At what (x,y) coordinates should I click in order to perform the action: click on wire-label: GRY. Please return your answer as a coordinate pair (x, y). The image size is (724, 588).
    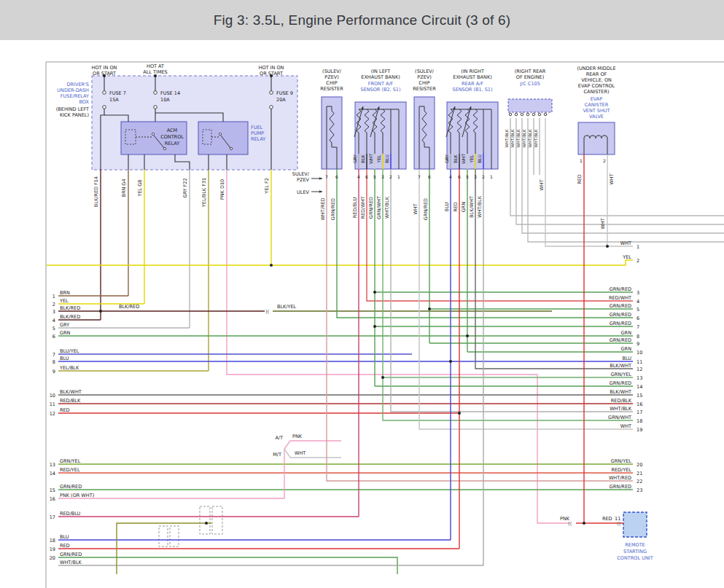
    Looking at the image, I should click on (446, 159).